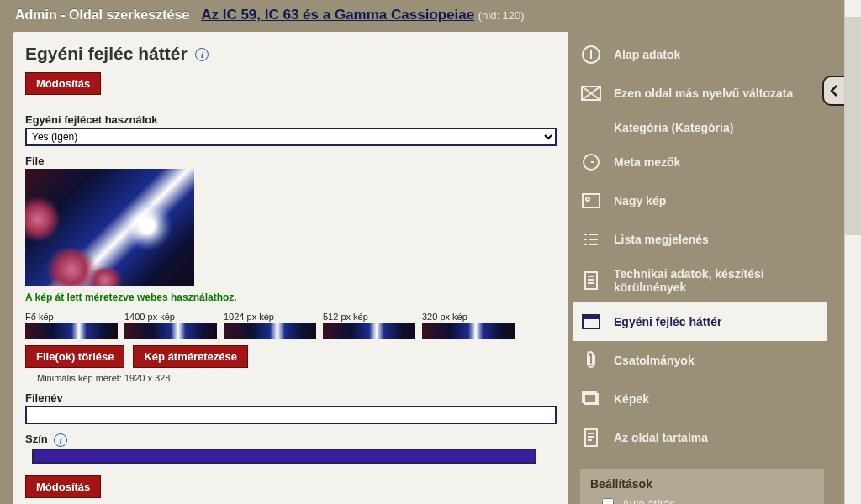 The height and width of the screenshot is (504, 861). What do you see at coordinates (171, 325) in the screenshot?
I see `thumb-col: 1400 px kép` at bounding box center [171, 325].